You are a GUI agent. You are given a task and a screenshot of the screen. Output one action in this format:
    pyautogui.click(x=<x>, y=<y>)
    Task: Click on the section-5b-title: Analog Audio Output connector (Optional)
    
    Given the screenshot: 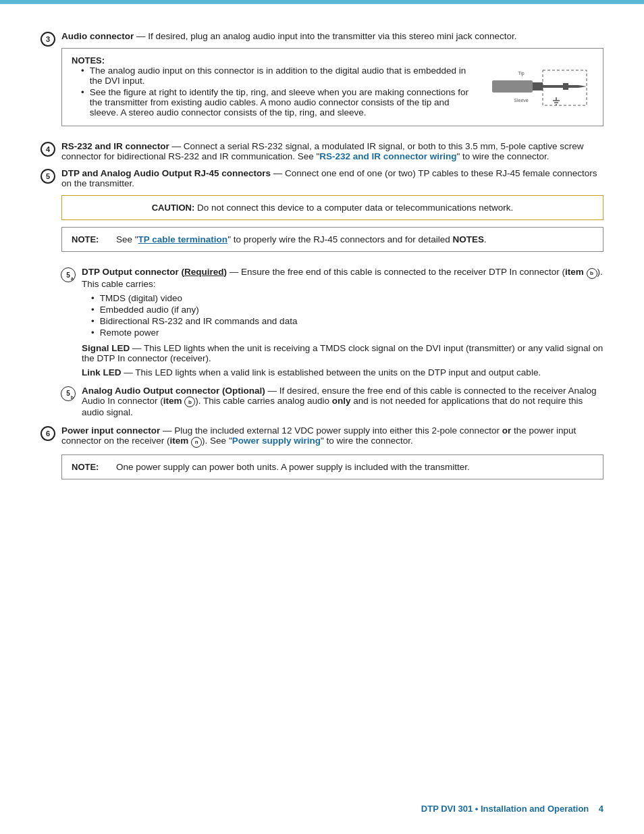 What is the action you would take?
    pyautogui.click(x=173, y=390)
    